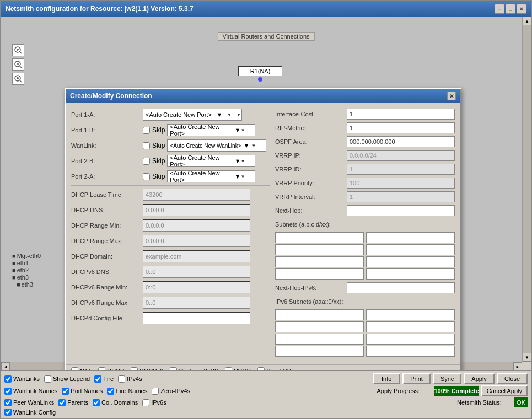 The image size is (532, 419). Describe the element at coordinates (320, 250) in the screenshot. I see `subnet-input-2a` at that location.